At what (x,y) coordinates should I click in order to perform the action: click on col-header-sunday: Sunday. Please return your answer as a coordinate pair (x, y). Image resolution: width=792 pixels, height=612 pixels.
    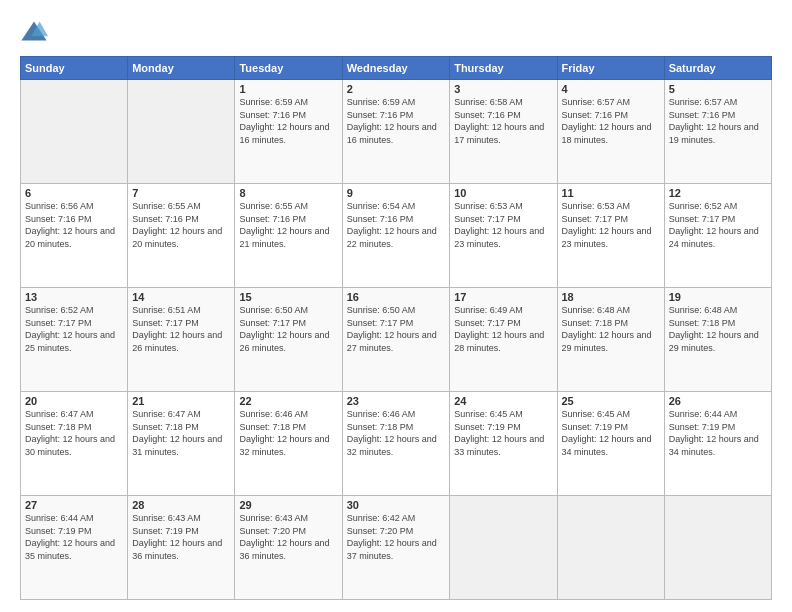
    Looking at the image, I should click on (74, 68).